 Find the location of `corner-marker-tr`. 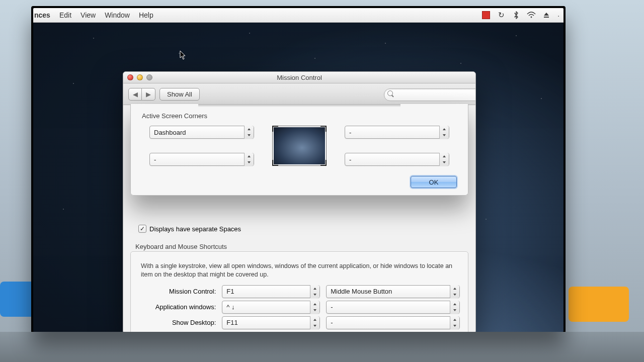

corner-marker-tr is located at coordinates (324, 129).